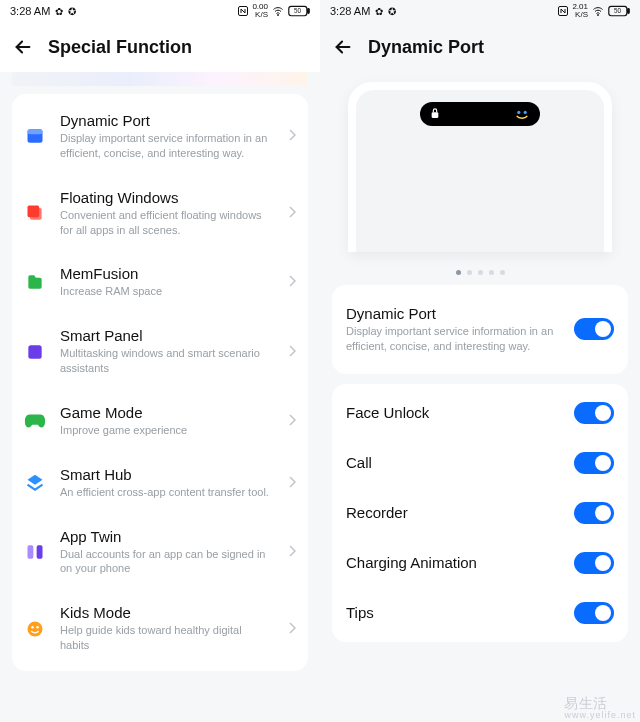  I want to click on status-right: 0.00K/S 50, so click(274, 11).